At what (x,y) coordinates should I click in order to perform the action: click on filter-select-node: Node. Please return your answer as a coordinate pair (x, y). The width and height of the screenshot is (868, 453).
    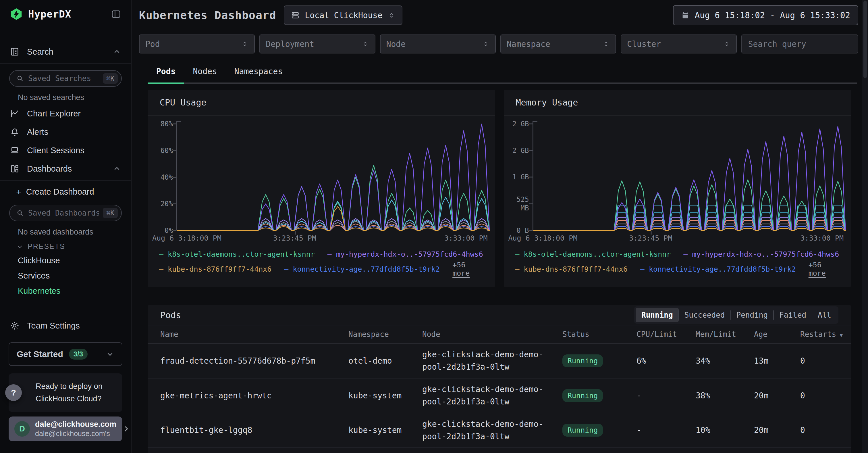
    Looking at the image, I should click on (438, 44).